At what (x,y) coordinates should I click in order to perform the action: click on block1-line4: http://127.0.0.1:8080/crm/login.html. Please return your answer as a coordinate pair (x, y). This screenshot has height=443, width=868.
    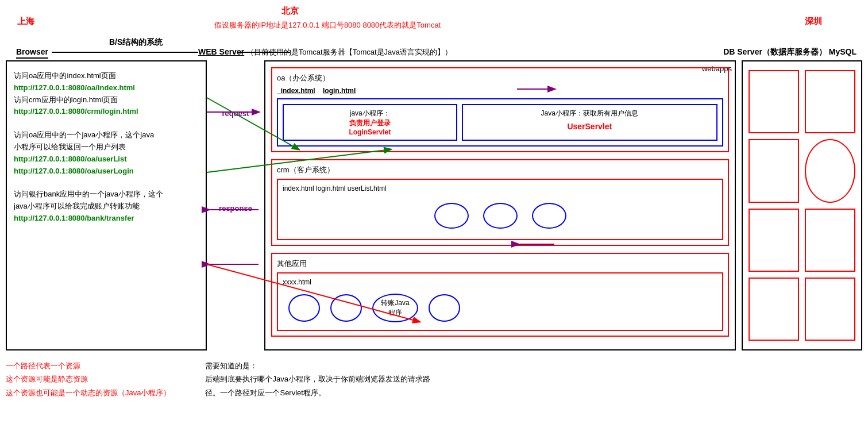
    Looking at the image, I should click on (106, 111).